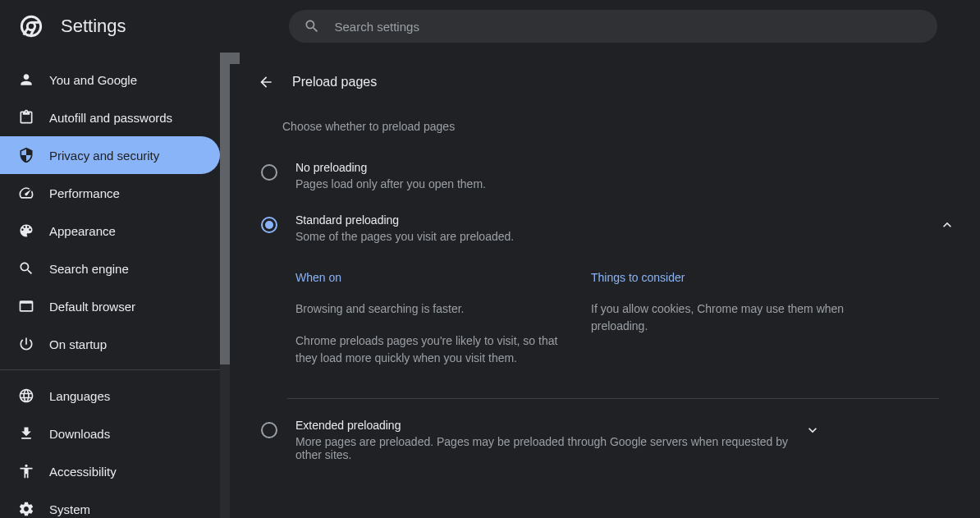 The image size is (980, 518). What do you see at coordinates (947, 225) in the screenshot?
I see `chevron-up-icon` at bounding box center [947, 225].